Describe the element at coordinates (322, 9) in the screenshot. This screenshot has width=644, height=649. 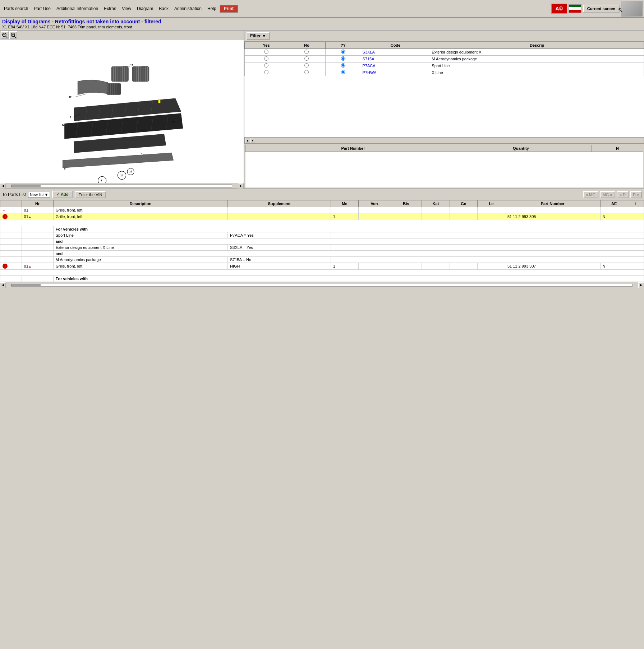
I see `menubar: Parts search Part Use Additional Informa…` at that location.